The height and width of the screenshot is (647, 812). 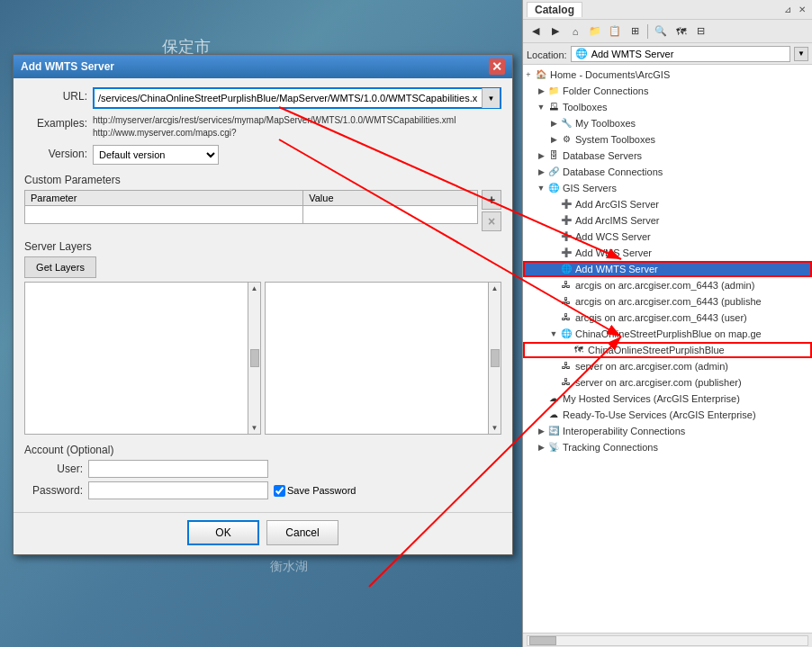 What do you see at coordinates (700, 31) in the screenshot?
I see `options-button: ⊟` at bounding box center [700, 31].